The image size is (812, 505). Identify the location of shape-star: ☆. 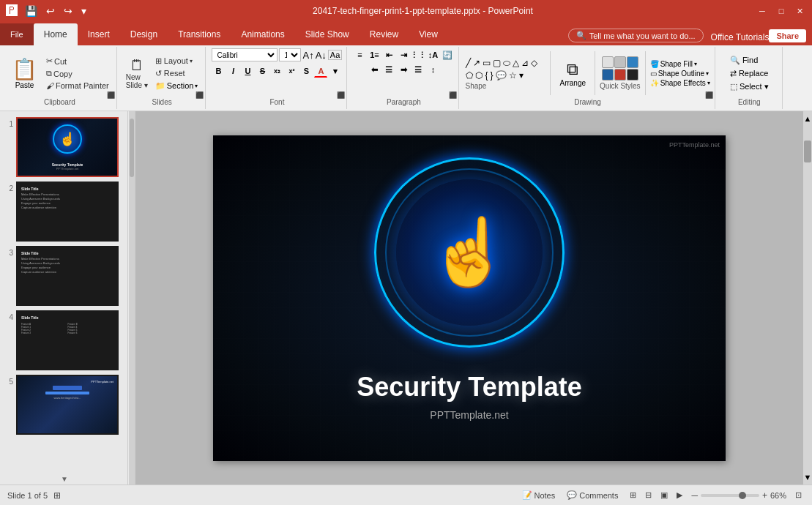
(513, 75).